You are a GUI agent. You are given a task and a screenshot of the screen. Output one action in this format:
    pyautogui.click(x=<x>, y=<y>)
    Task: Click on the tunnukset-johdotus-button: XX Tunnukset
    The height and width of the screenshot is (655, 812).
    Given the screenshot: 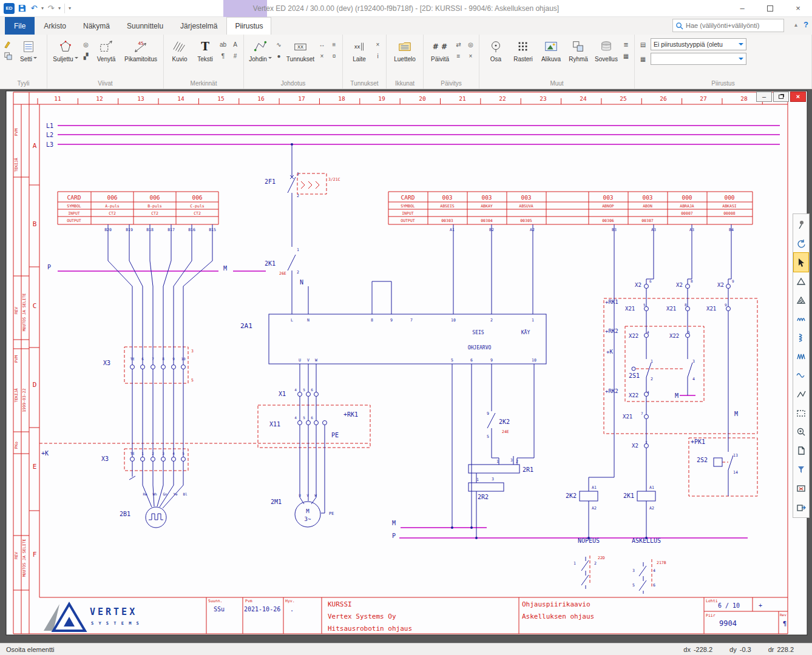 What is the action you would take?
    pyautogui.click(x=300, y=49)
    